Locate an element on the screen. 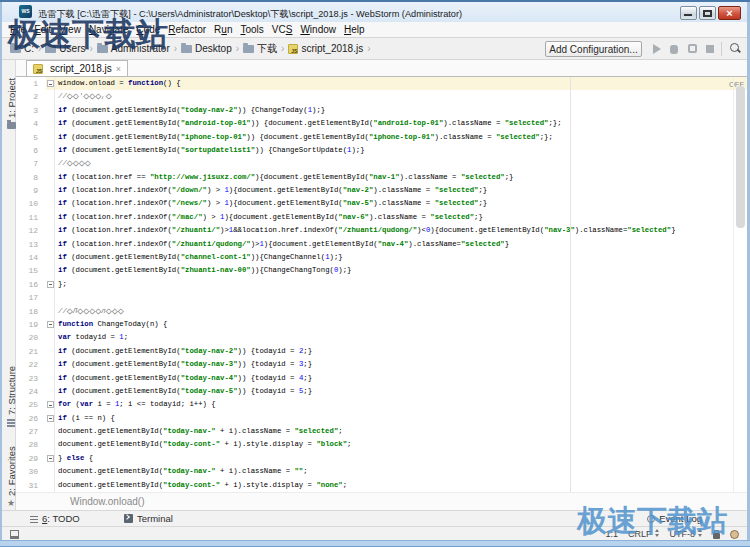  menu-run: Run is located at coordinates (223, 30).